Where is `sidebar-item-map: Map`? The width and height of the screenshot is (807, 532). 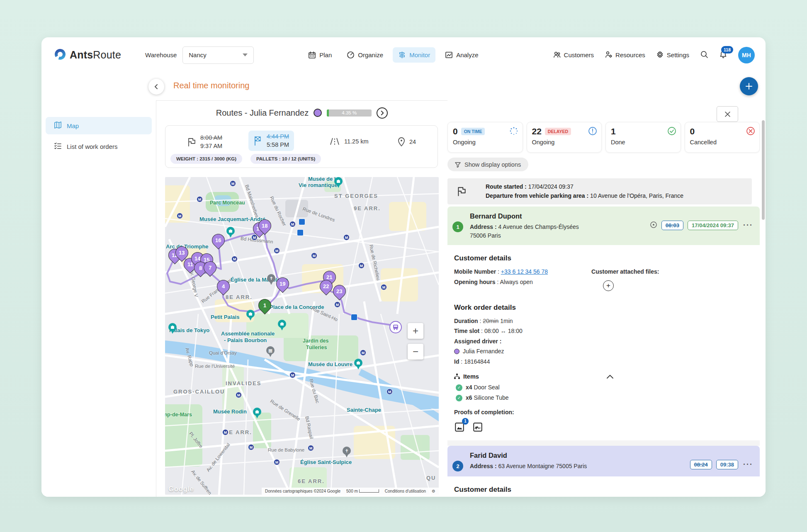 sidebar-item-map: Map is located at coordinates (99, 126).